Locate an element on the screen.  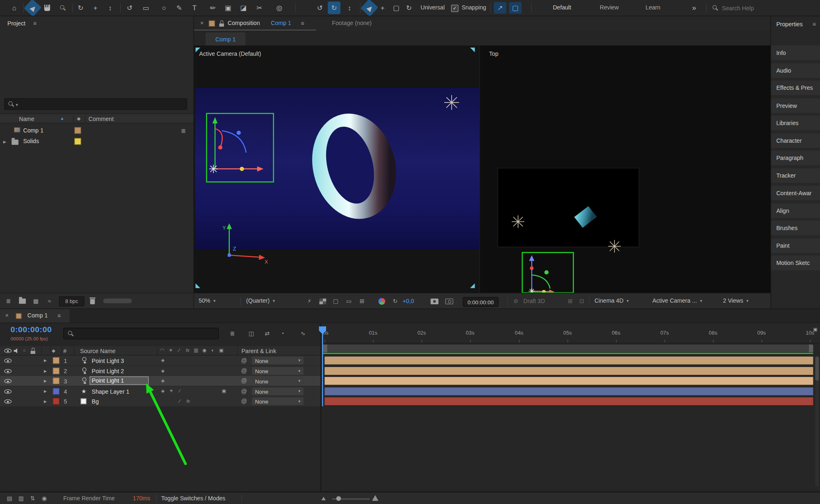
layer-name: Bg is located at coordinates (95, 401).